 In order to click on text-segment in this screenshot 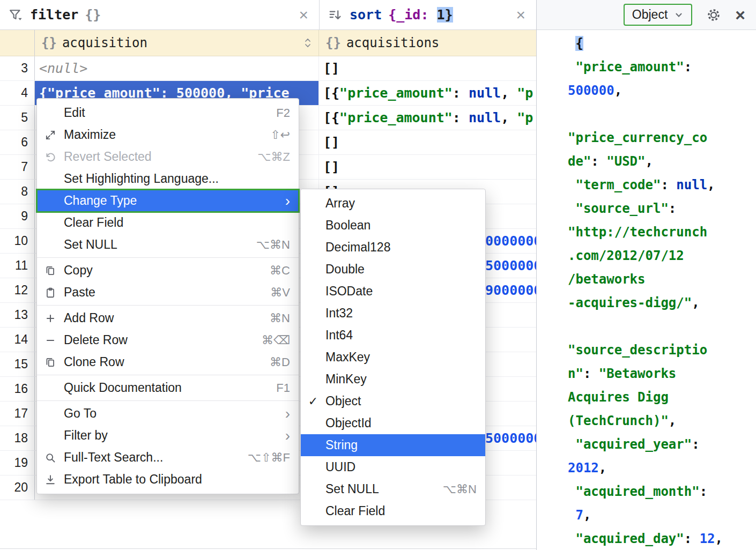, I will do `click(572, 43)`.